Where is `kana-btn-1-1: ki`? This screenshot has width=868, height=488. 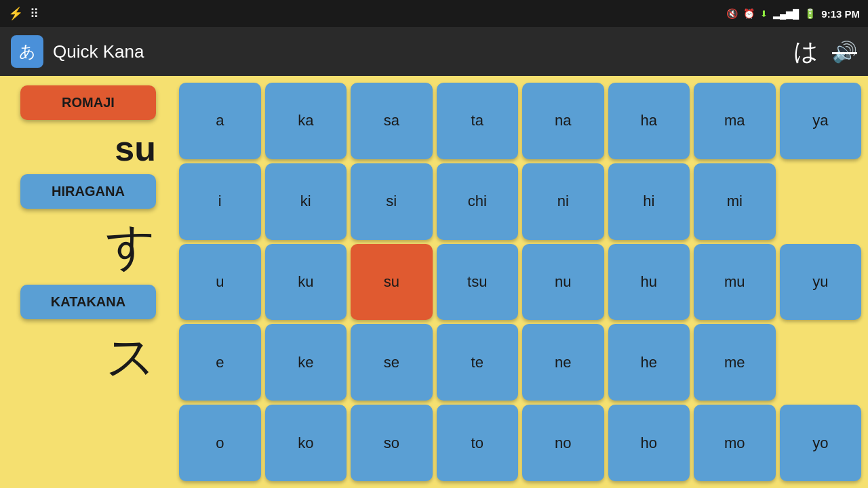
kana-btn-1-1: ki is located at coordinates (307, 202).